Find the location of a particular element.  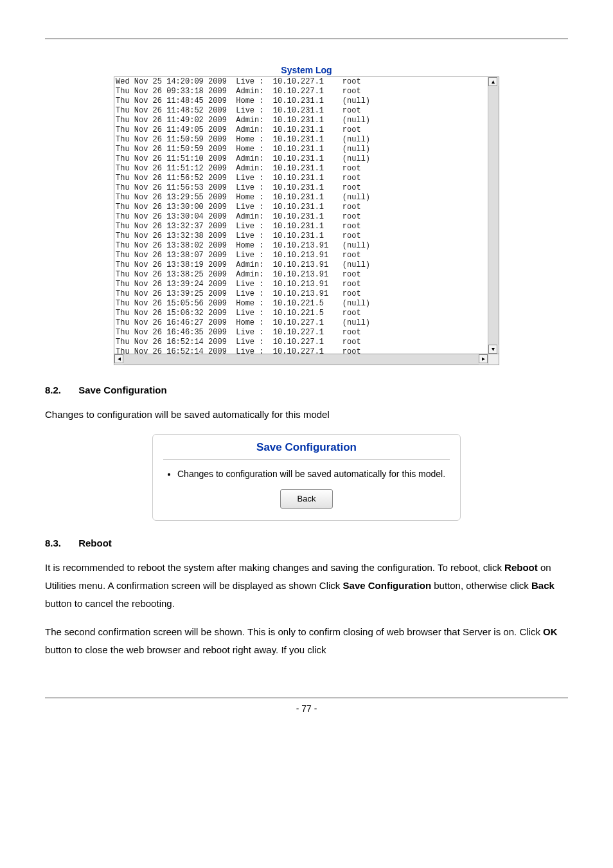

heading-8-2: 8.2. Save Configuration is located at coordinates (306, 390).